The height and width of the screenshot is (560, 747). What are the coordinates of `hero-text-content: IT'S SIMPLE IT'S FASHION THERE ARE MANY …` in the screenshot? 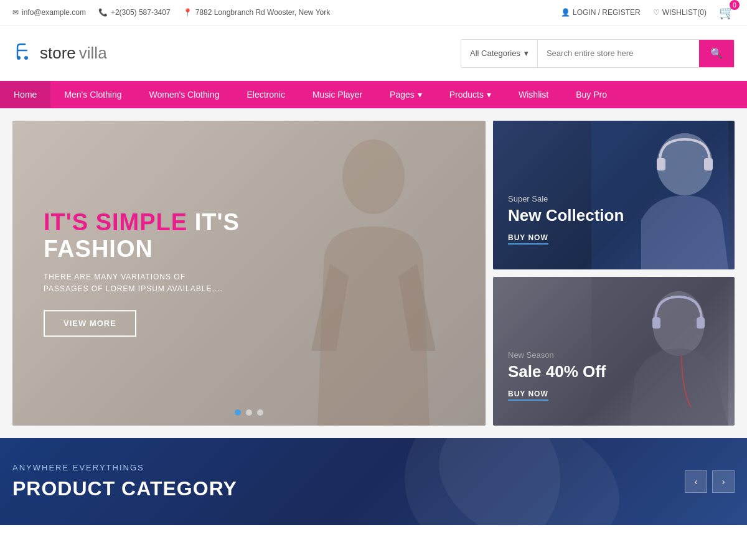 It's located at (142, 273).